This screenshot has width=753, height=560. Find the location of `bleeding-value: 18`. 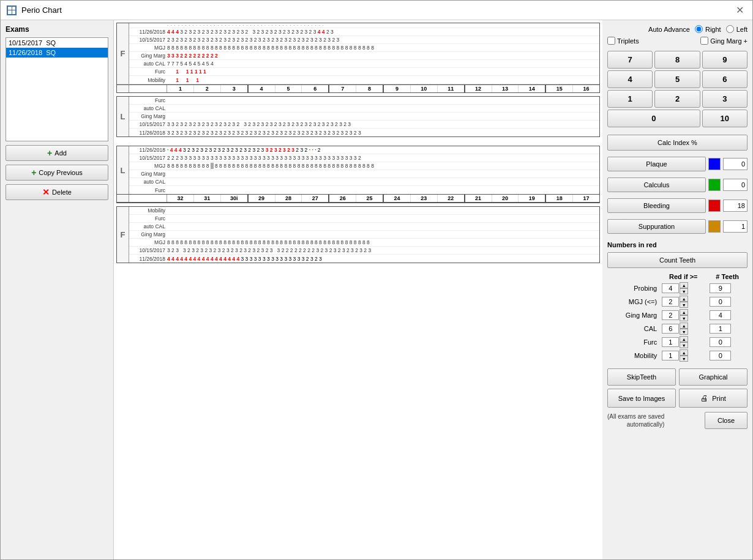

bleeding-value: 18 is located at coordinates (735, 206).